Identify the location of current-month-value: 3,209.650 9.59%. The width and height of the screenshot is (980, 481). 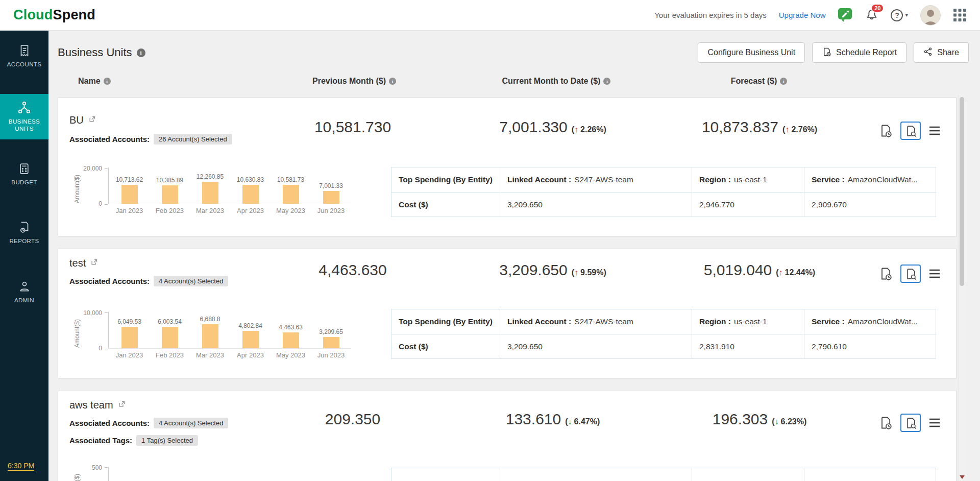
(553, 270).